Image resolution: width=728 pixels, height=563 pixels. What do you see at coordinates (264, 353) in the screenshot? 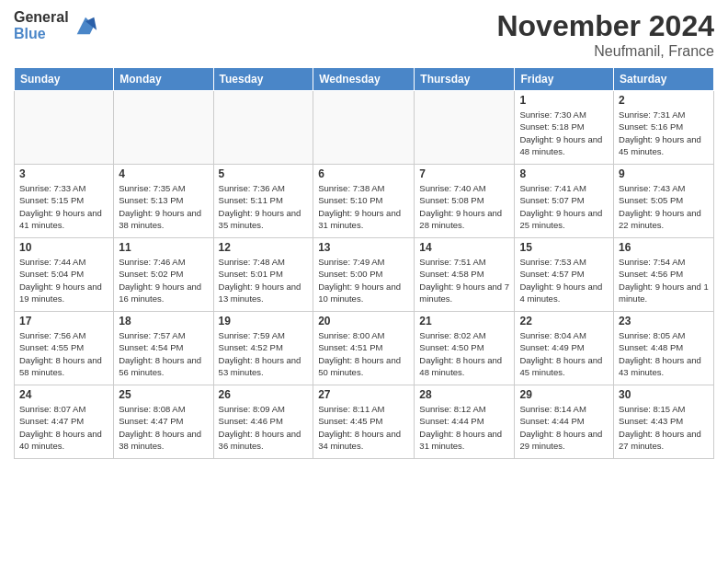
I see `day-info: Sunrise: 7:59 AMSunset: 4:52 PMDaylight:…` at bounding box center [264, 353].